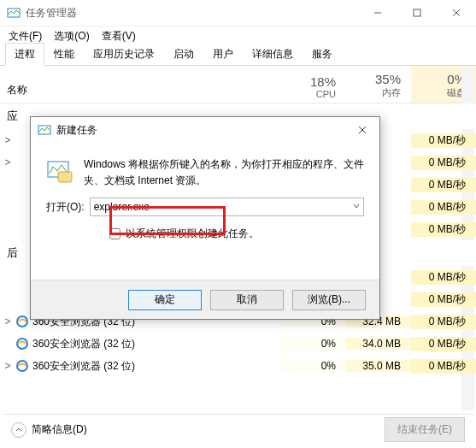 This screenshot has width=476, height=448. Describe the element at coordinates (238, 366) in the screenshot. I see `table-row: >360安全浏览器 (32 位)0%35.0 MB0 MB/秒` at that location.